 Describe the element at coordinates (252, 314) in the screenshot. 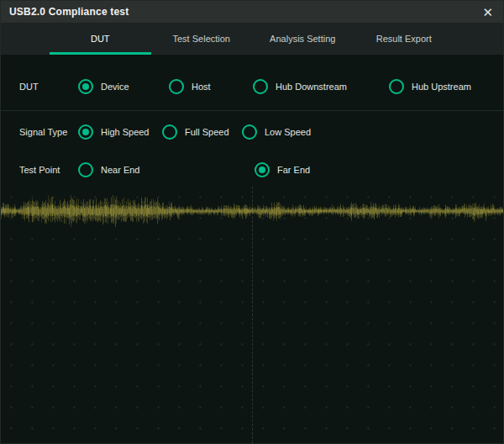

I see `center-graticule-line` at that location.